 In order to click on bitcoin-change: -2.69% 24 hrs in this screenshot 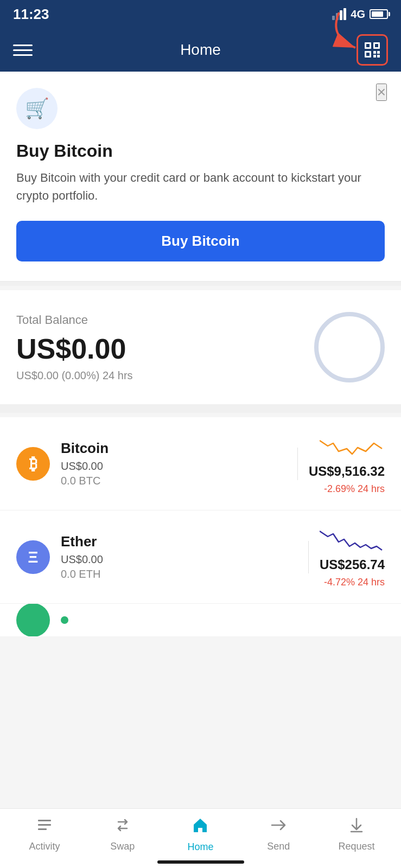, I will do `click(354, 489)`.